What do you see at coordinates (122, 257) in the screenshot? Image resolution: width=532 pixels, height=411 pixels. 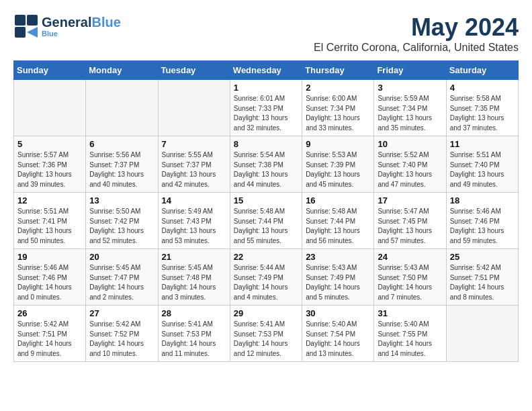 I see `day-number: 20` at bounding box center [122, 257].